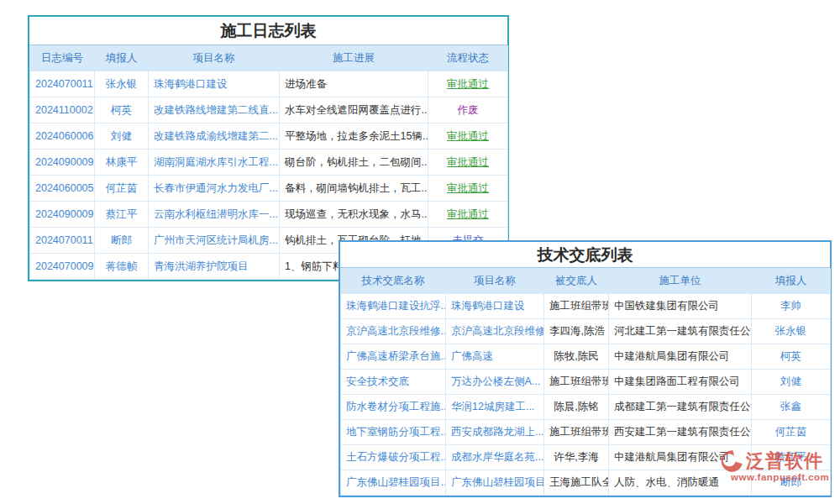 This screenshot has width=840, height=504. I want to click on project-link: 华润12城房建工..., so click(496, 407).